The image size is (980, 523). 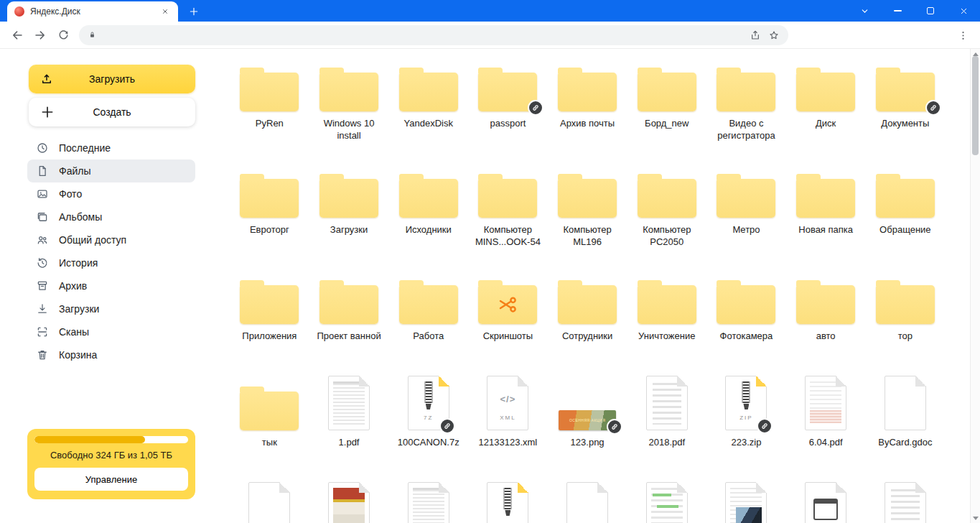 I want to click on new-tab-button, so click(x=194, y=11).